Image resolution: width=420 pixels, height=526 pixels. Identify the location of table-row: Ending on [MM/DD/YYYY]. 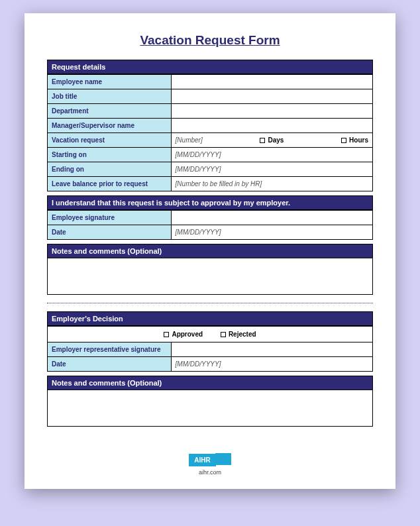
(211, 170).